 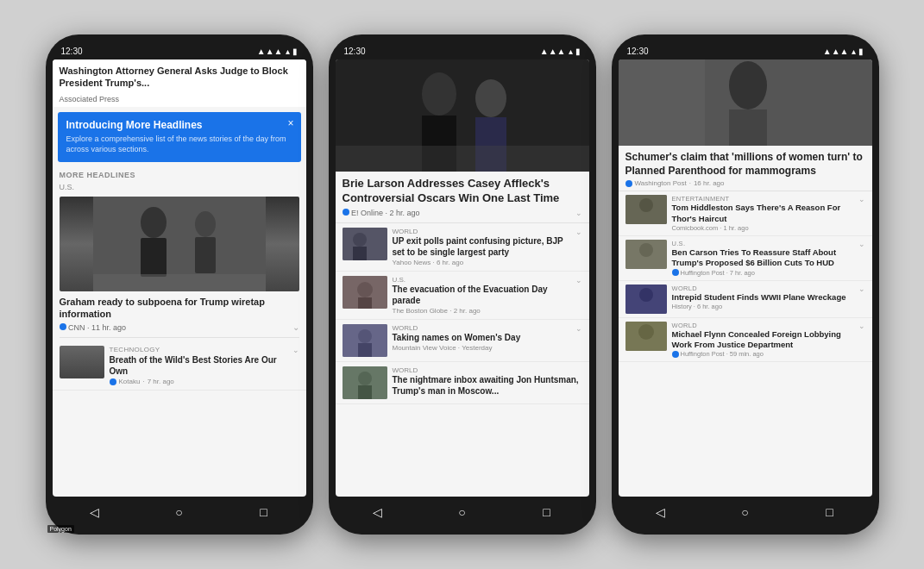 I want to click on phone3-main-story: Schumer's claim that 'millions of women …, so click(x=745, y=169).